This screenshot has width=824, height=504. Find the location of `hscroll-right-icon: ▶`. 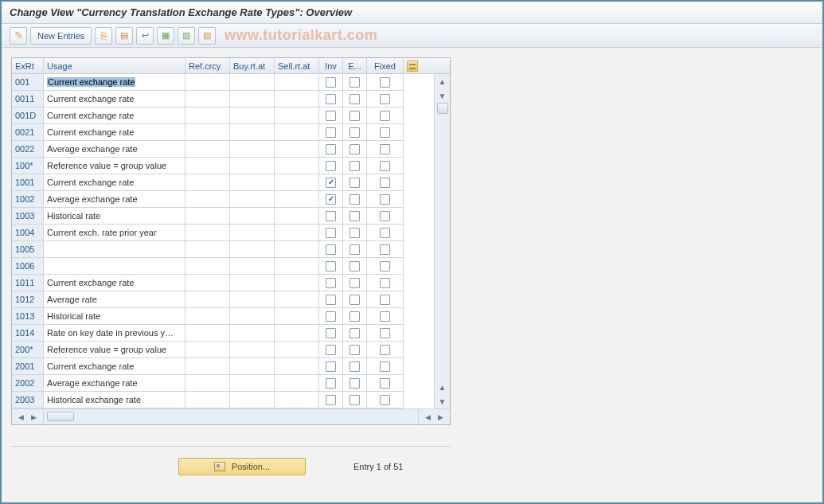

hscroll-right-icon: ▶ is located at coordinates (34, 417).